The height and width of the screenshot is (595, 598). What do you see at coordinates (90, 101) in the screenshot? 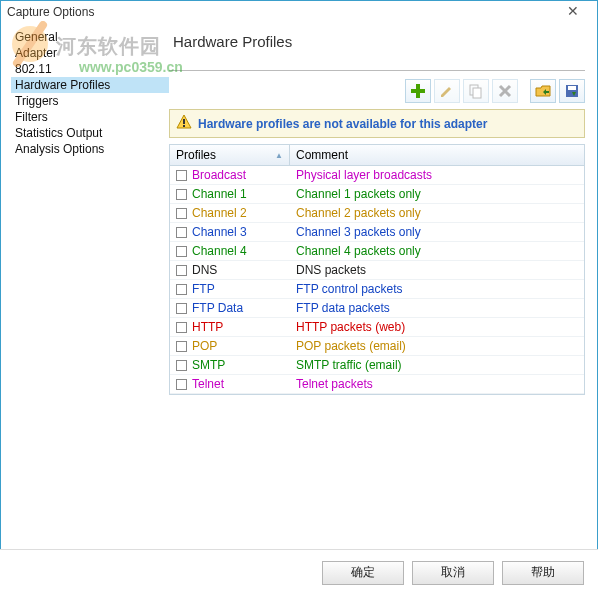
I see `sidebar-item-triggers: Triggers` at bounding box center [90, 101].